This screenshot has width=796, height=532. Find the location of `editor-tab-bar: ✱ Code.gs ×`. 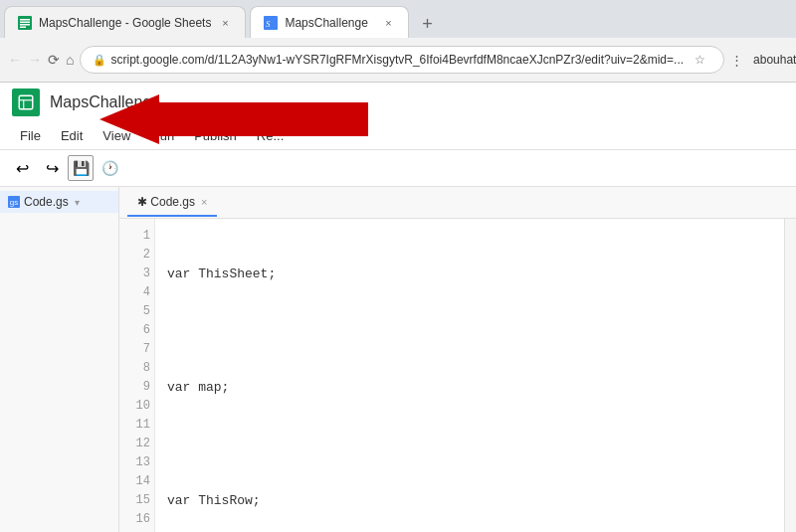

editor-tab-bar: ✱ Code.gs × is located at coordinates (458, 203).